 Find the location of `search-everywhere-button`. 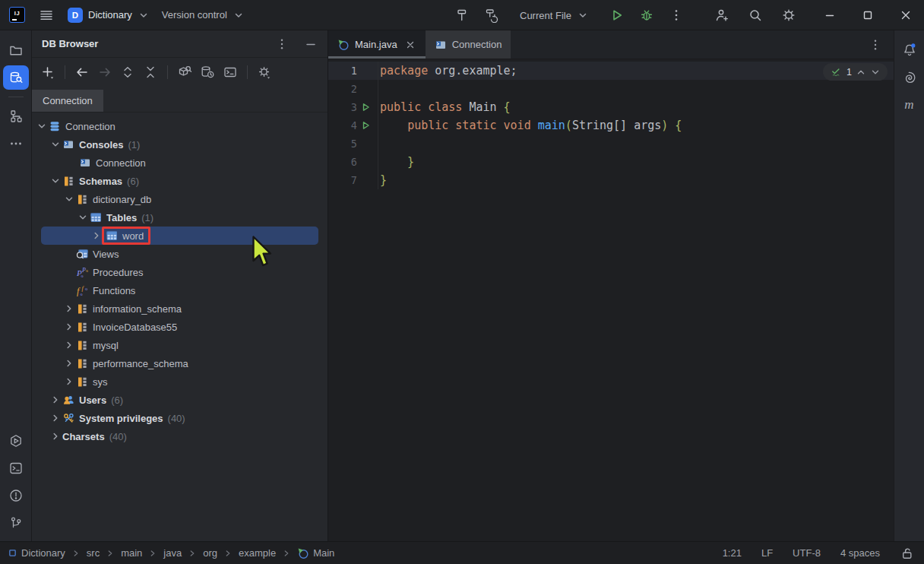

search-everywhere-button is located at coordinates (755, 15).